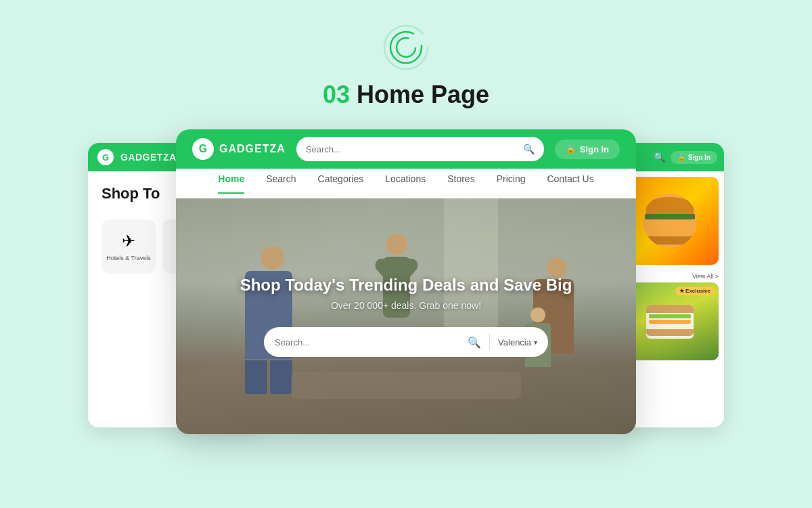 This screenshot has height=508, width=812. Describe the element at coordinates (536, 343) in the screenshot. I see `chevron-down-icon: ▾` at that location.